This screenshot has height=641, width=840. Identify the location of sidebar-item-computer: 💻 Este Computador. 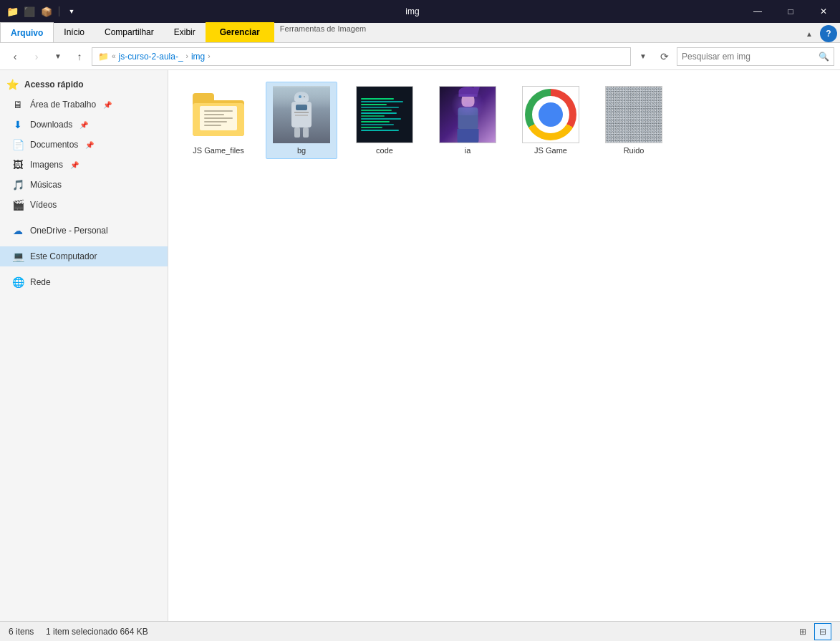
(84, 256).